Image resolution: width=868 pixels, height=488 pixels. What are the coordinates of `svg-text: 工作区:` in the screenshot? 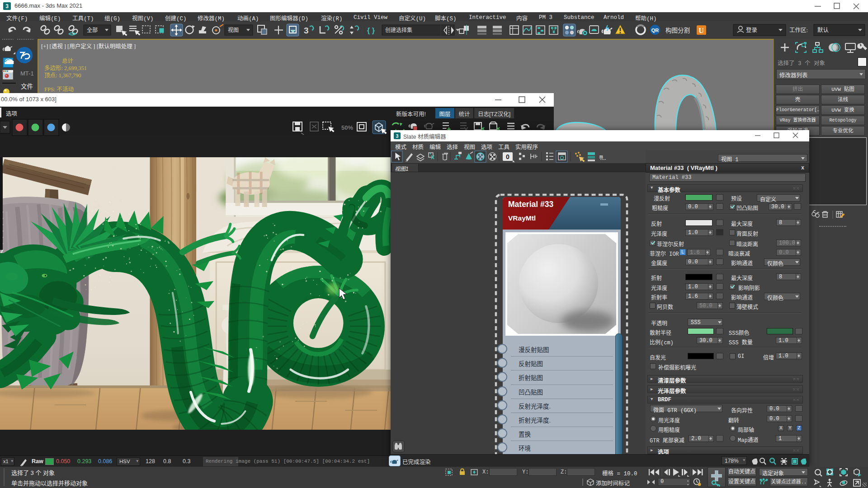 It's located at (798, 30).